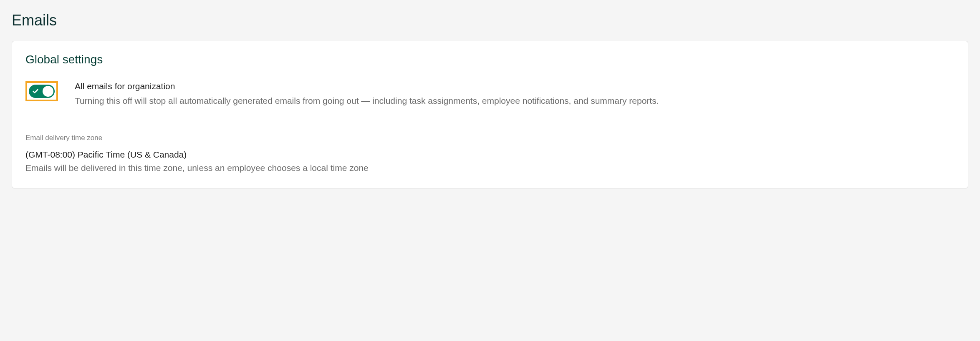 The width and height of the screenshot is (980, 341). Describe the element at coordinates (490, 94) in the screenshot. I see `all-emails-toggle-row: All emails for organization Turning this…` at that location.